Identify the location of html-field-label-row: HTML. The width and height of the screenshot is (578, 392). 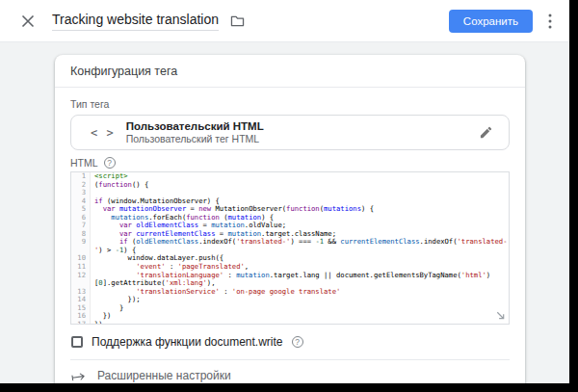
(290, 163).